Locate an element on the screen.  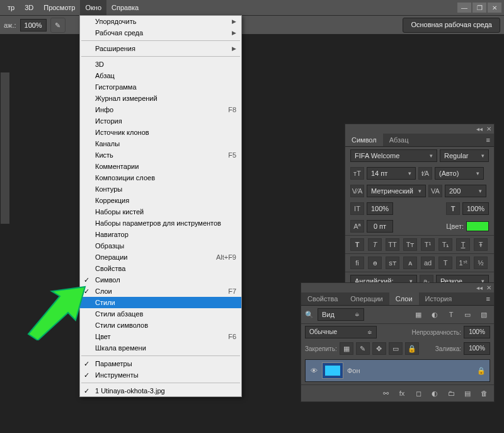
contextual-button: ɵ is located at coordinates (375, 263).